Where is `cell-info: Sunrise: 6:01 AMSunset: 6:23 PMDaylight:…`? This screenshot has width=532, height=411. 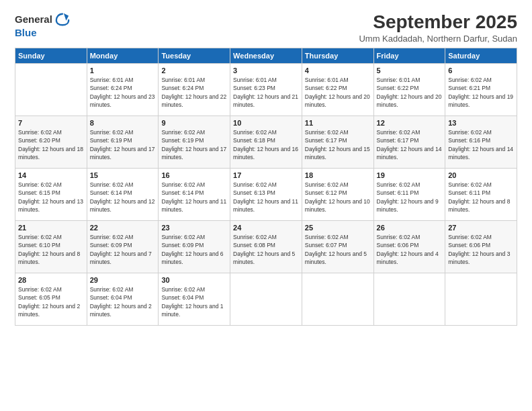 cell-info: Sunrise: 6:01 AMSunset: 6:23 PMDaylight:… is located at coordinates (266, 93).